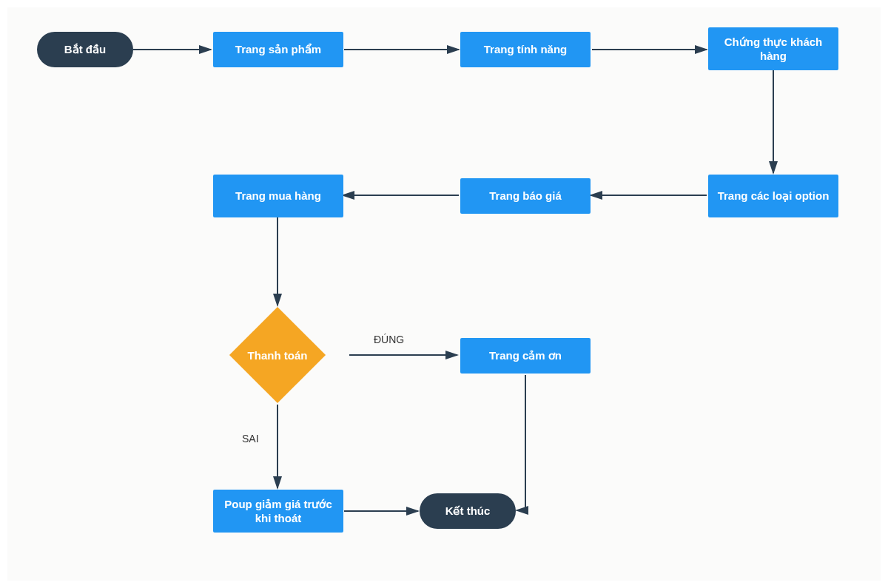  Describe the element at coordinates (773, 49) in the screenshot. I see `customer-auth-node: Chứng thực khách hàng` at that location.